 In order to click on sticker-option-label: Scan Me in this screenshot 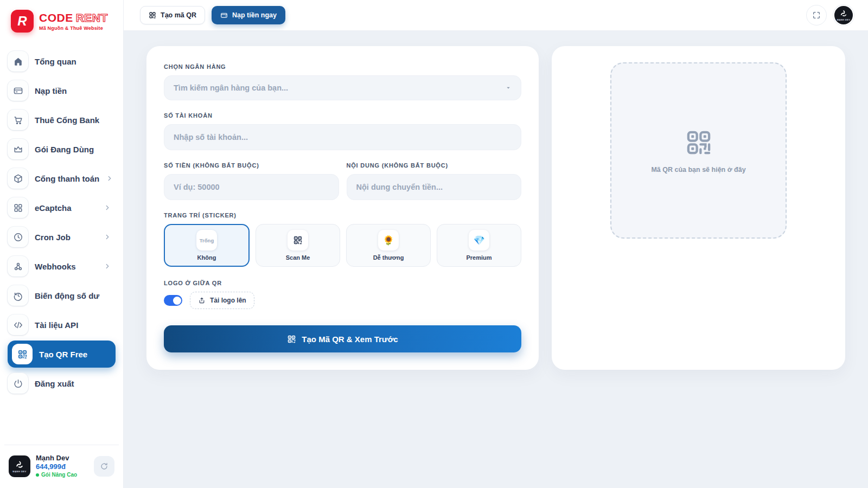, I will do `click(298, 258)`.